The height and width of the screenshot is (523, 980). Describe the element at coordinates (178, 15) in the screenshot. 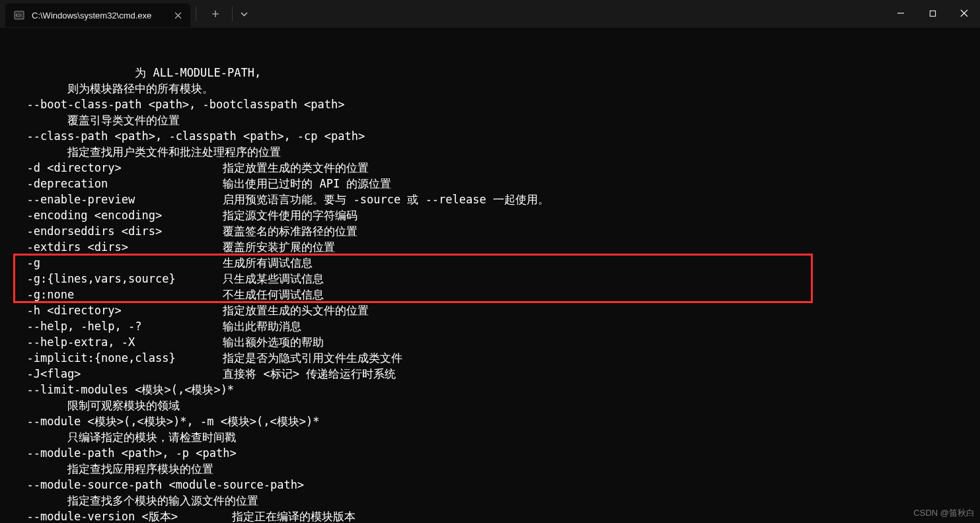

I see `tab-close-button` at that location.